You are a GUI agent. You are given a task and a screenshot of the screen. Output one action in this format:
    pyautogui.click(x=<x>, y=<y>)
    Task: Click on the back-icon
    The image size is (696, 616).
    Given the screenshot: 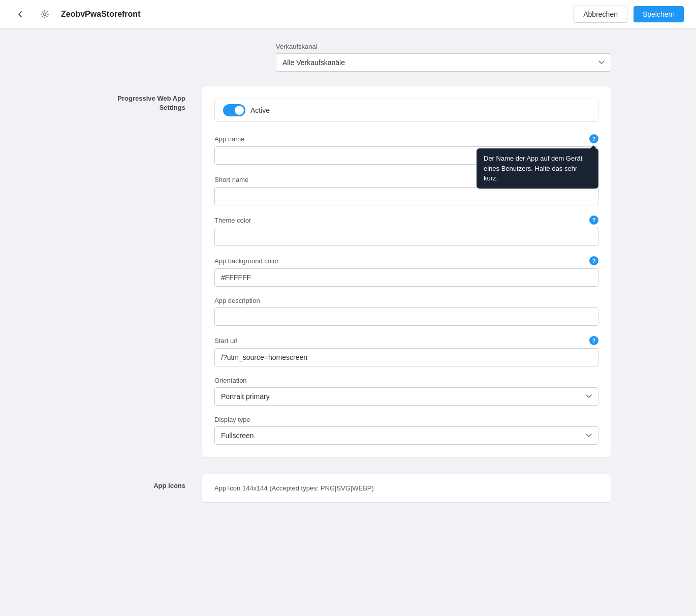 What is the action you would take?
    pyautogui.click(x=20, y=14)
    